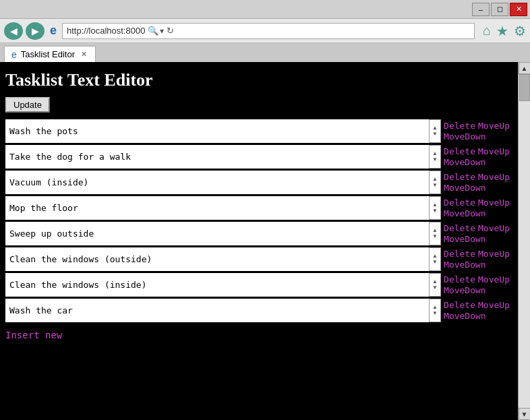 The width and height of the screenshot is (530, 420). I want to click on scroll-thumb, so click(525, 88).